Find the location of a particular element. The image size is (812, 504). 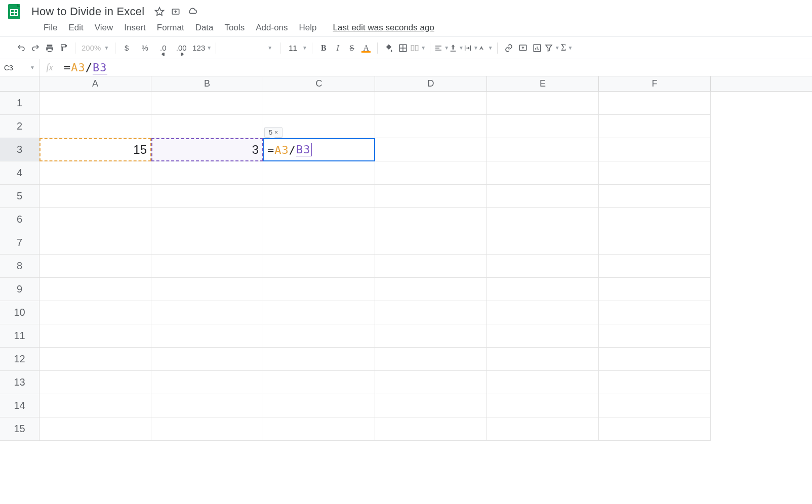

cell-E7 is located at coordinates (543, 243).